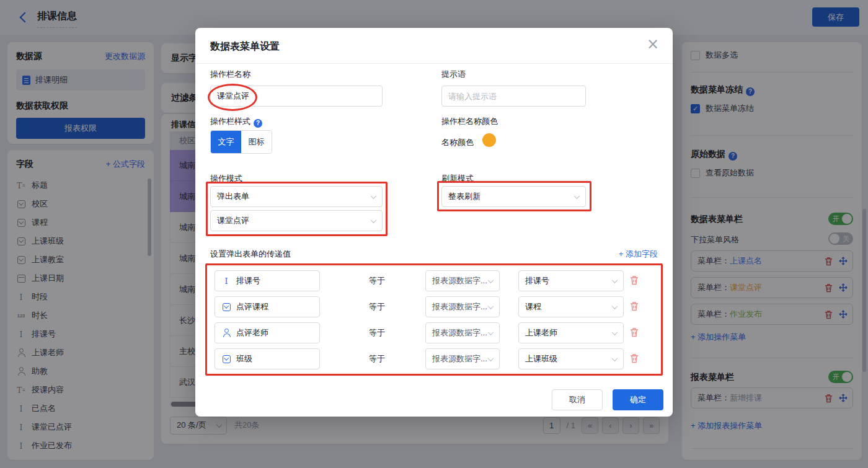 This screenshot has height=468, width=868. What do you see at coordinates (458, 143) in the screenshot?
I see `name-color-text: 名称颜色` at bounding box center [458, 143].